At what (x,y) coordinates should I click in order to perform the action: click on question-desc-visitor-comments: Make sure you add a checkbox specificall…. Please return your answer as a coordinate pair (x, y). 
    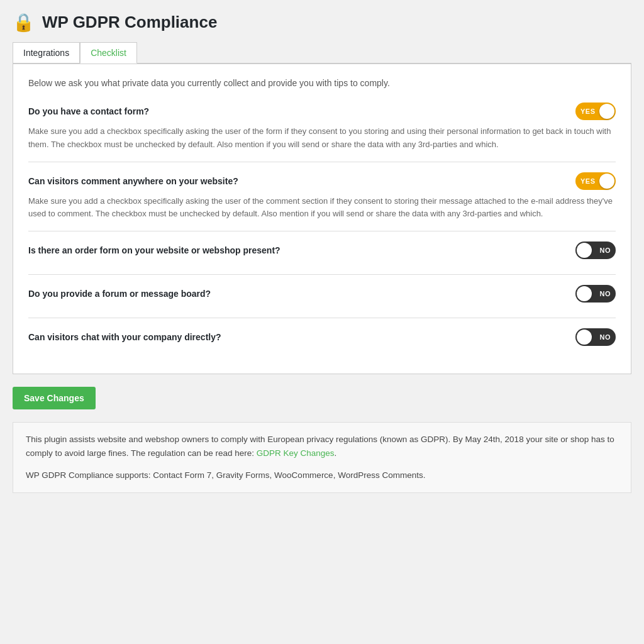
    Looking at the image, I should click on (322, 208).